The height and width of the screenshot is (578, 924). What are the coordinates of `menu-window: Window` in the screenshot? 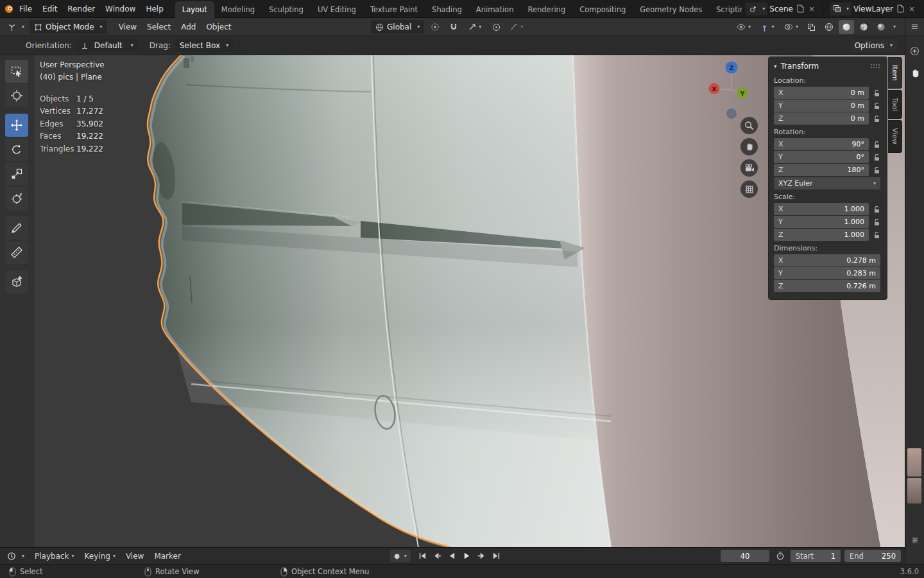 It's located at (121, 9).